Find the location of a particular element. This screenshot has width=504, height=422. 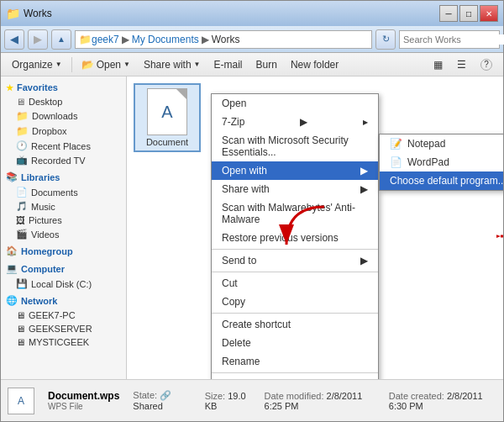

sidebar-item-downloads: 📁 Downloads is located at coordinates (64, 116).